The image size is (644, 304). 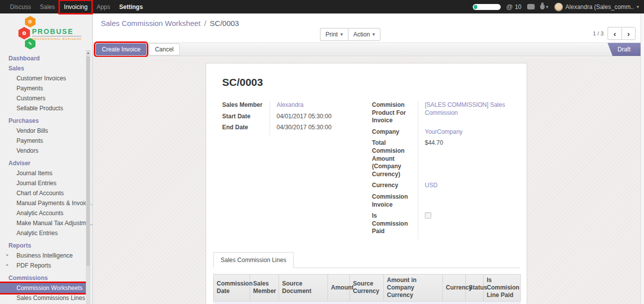 What do you see at coordinates (321, 119) in the screenshot?
I see `field-value-start-date: 04/01/2017 05:30:00` at bounding box center [321, 119].